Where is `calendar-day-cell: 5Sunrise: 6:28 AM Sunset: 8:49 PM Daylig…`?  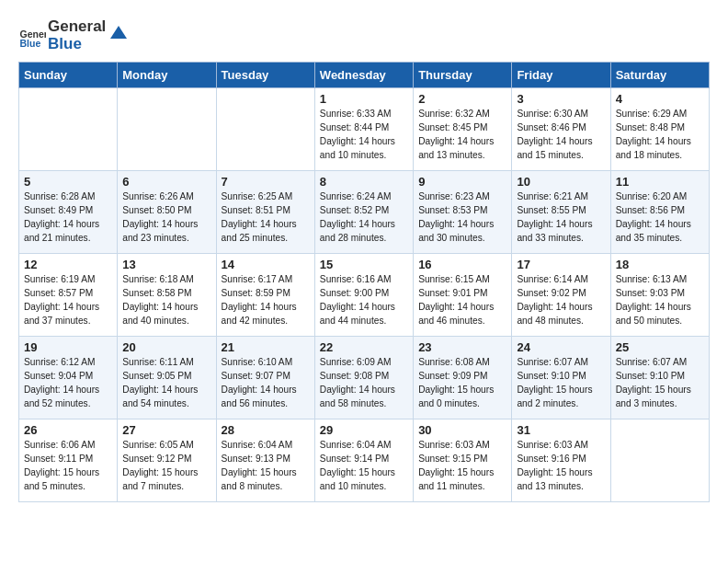
calendar-day-cell: 5Sunrise: 6:28 AM Sunset: 8:49 PM Daylig… is located at coordinates (68, 213).